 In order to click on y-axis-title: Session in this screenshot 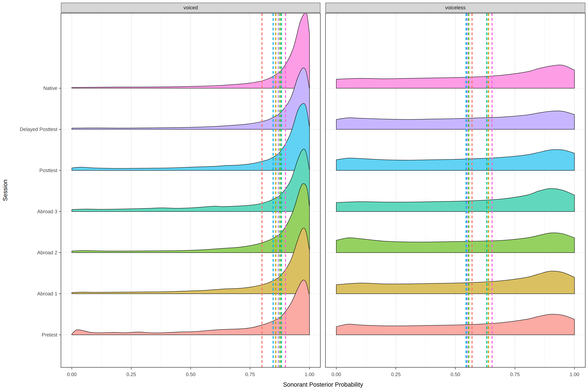, I will do `click(5, 190)`.